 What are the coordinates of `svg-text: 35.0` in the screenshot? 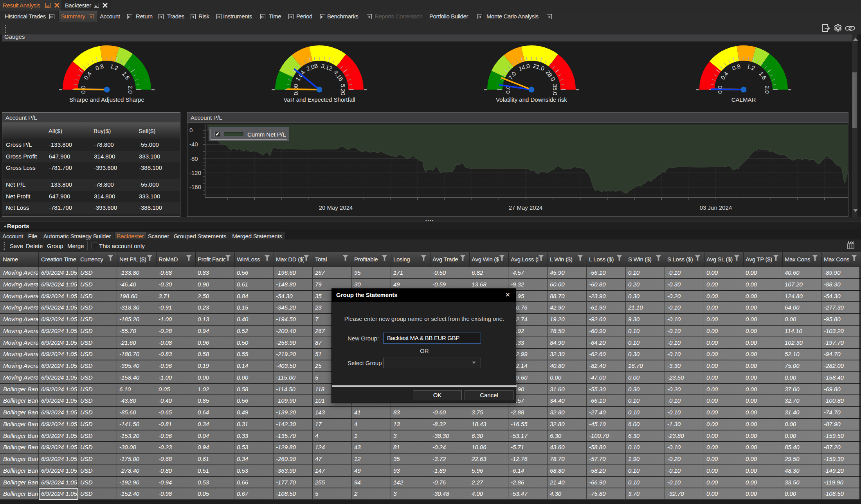 It's located at (555, 89).